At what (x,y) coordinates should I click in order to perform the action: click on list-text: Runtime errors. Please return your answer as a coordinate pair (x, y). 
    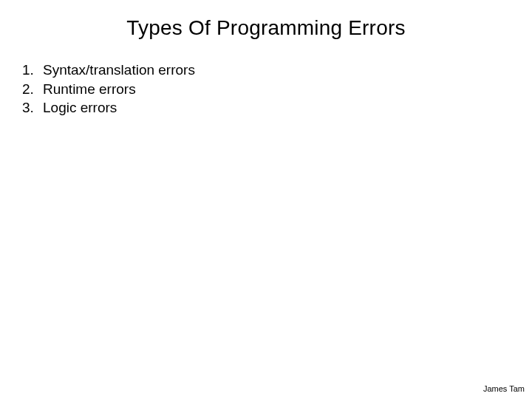
    Looking at the image, I should click on (89, 89).